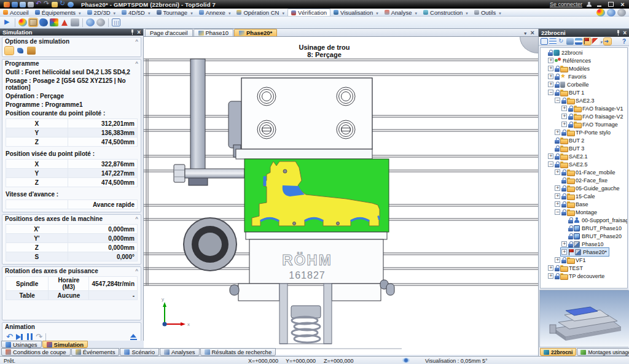 Image resolution: width=629 pixels, height=364 pixels. What do you see at coordinates (116, 22) in the screenshot?
I see `control-sliders-icon` at bounding box center [116, 22].